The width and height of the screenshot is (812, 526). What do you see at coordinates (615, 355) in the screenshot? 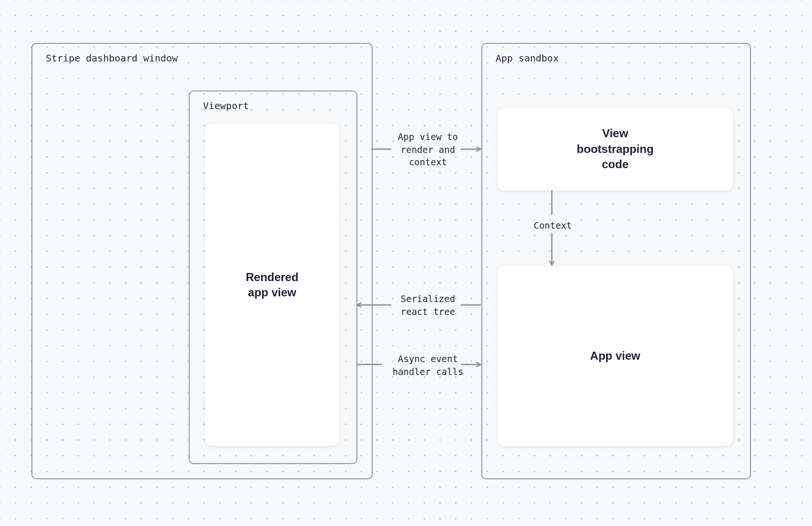
I see `av-line1: App view` at bounding box center [615, 355].